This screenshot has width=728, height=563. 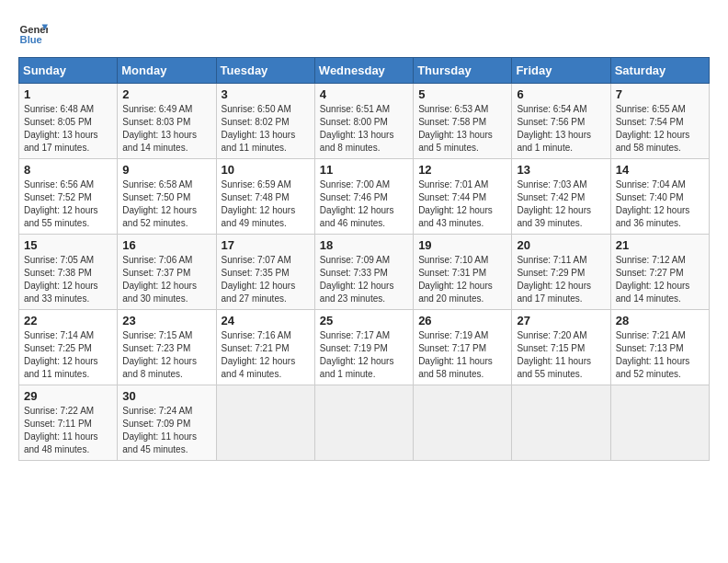 What do you see at coordinates (561, 121) in the screenshot?
I see `calendar-cell: 6Sunrise: 6:54 AM Sunset: 7:56 PM Daylig…` at bounding box center [561, 121].